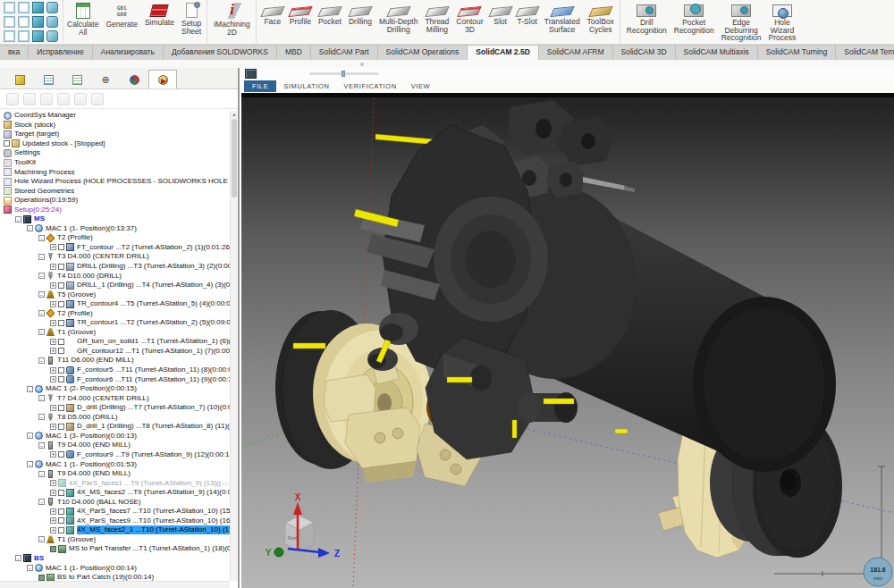 This screenshot has width=894, height=588. What do you see at coordinates (77, 79) in the screenshot?
I see `property-manager-tab-icon` at bounding box center [77, 79].